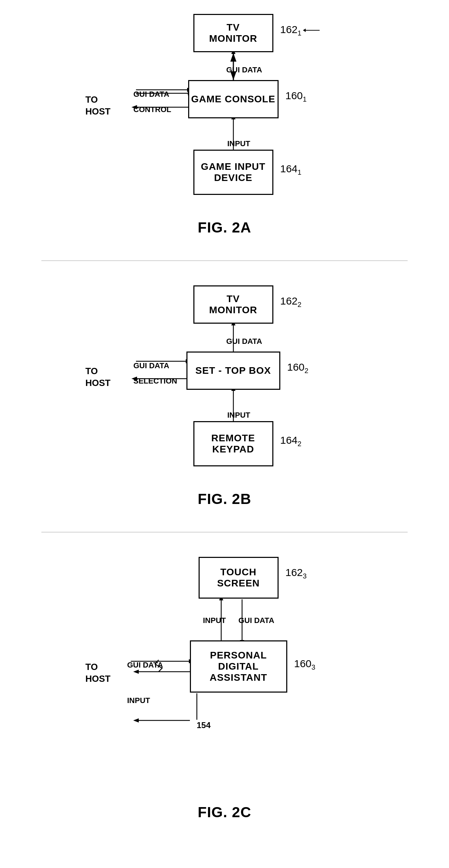 This screenshot has height=868, width=449. What do you see at coordinates (233, 305) in the screenshot?
I see `tv-monitor-box-2b: TVMONITOR` at bounding box center [233, 305].